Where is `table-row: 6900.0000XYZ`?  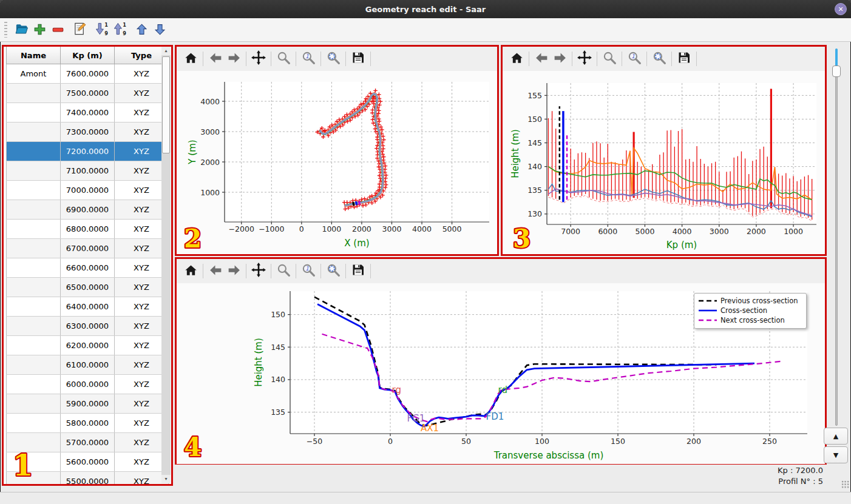 table-row: 6900.0000XYZ is located at coordinates (87, 210).